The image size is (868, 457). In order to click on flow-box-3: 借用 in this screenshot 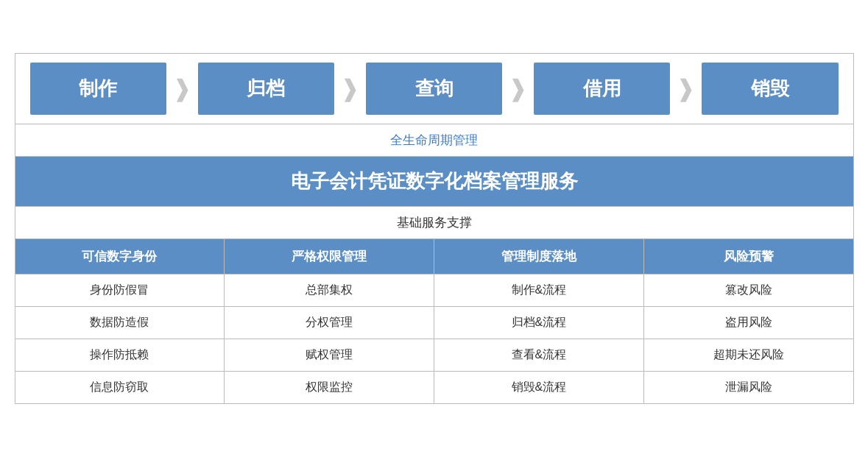, I will do `click(602, 88)`.